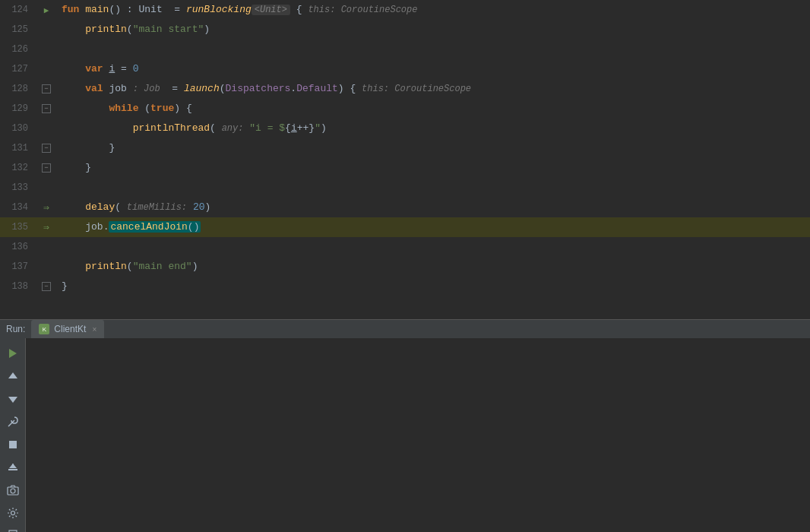 The width and height of the screenshot is (810, 532). What do you see at coordinates (17, 287) in the screenshot?
I see `line-num-138: 138` at bounding box center [17, 287].